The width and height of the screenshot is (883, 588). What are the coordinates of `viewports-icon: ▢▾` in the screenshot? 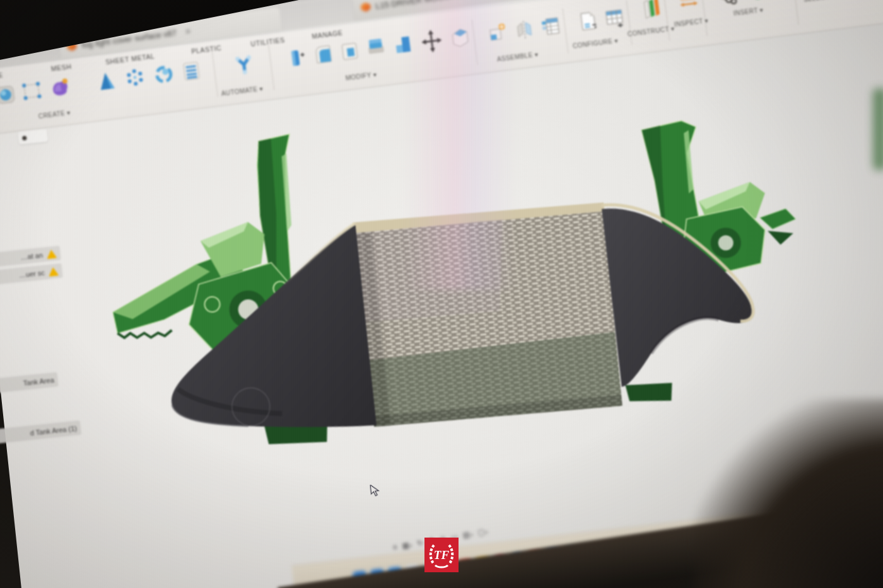 It's located at (482, 532).